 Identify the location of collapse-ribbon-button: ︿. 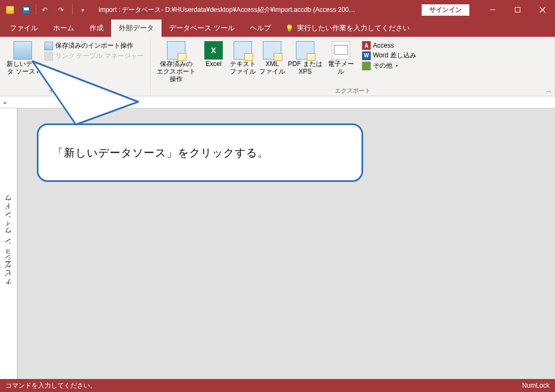
(548, 91).